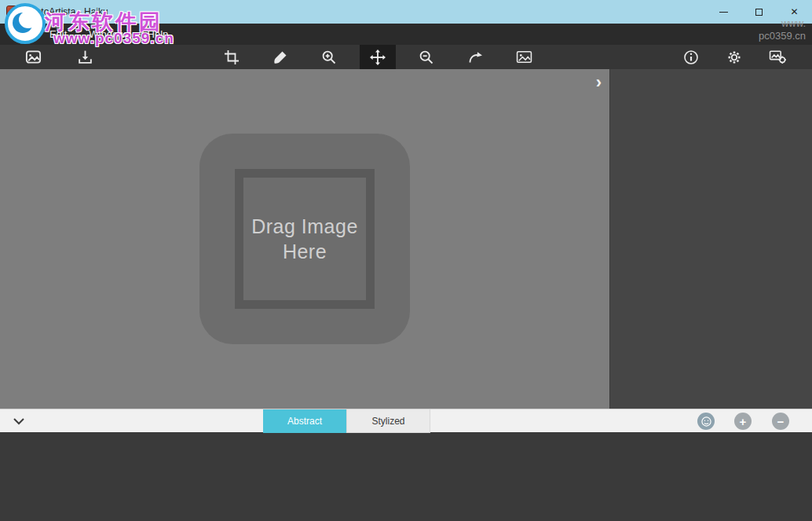  Describe the element at coordinates (54, 12) in the screenshot. I see `title-left: PhotoArtista - Haiku` at that location.